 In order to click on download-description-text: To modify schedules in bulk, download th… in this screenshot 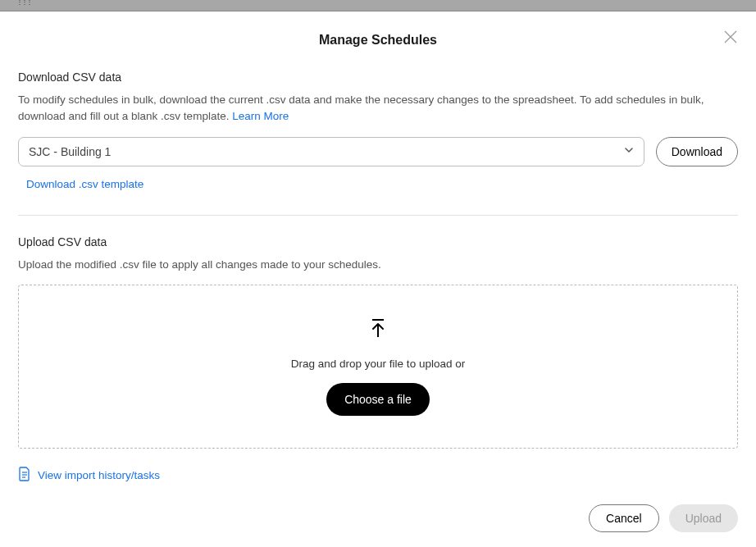, I will do `click(361, 108)`.